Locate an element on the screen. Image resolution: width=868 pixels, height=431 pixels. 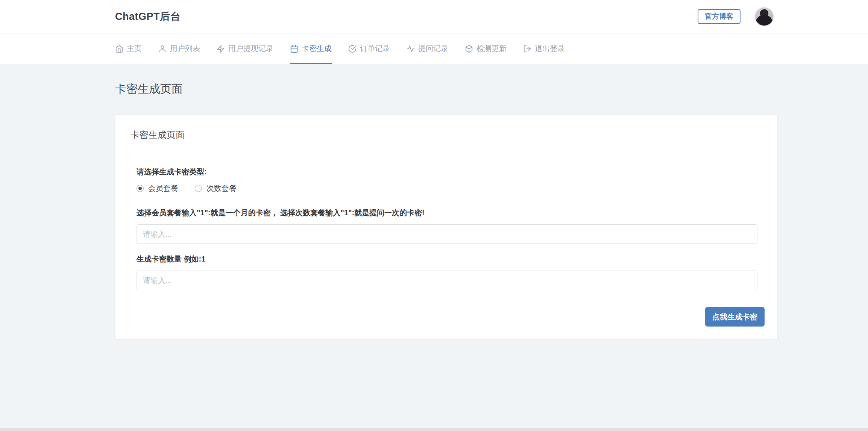
nav-item-card-key-generate: 卡密生成 is located at coordinates (311, 49).